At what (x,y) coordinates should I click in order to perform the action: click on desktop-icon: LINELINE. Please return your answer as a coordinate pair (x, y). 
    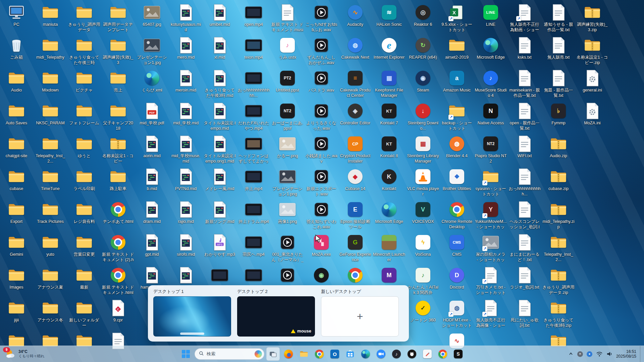
    Looking at the image, I should click on (491, 15).